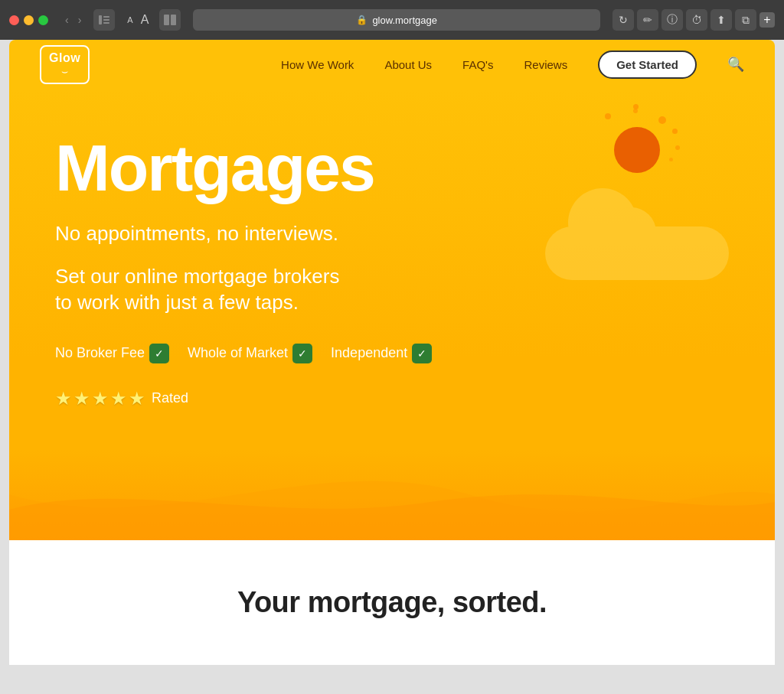 The height and width of the screenshot is (694, 784). What do you see at coordinates (170, 398) in the screenshot?
I see `rated-text: Rated` at bounding box center [170, 398].